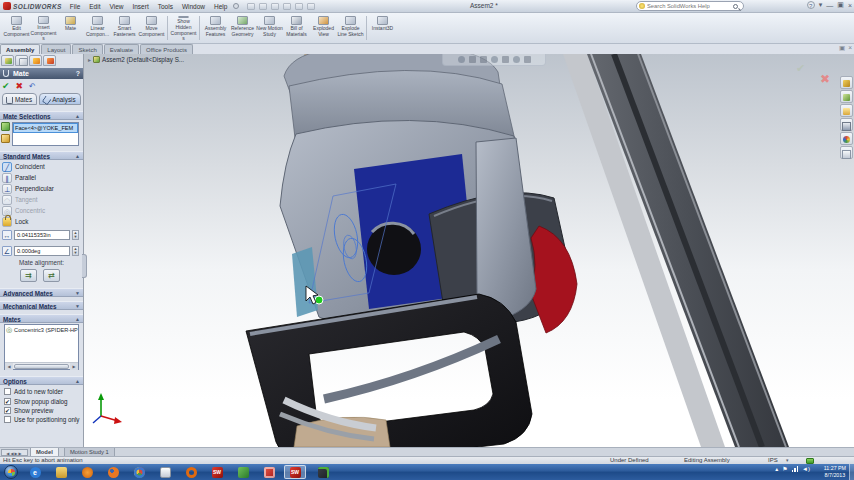 The image size is (854, 480). Describe the element at coordinates (784, 468) in the screenshot. I see `action-center-flag-icon: ⚑` at that location.